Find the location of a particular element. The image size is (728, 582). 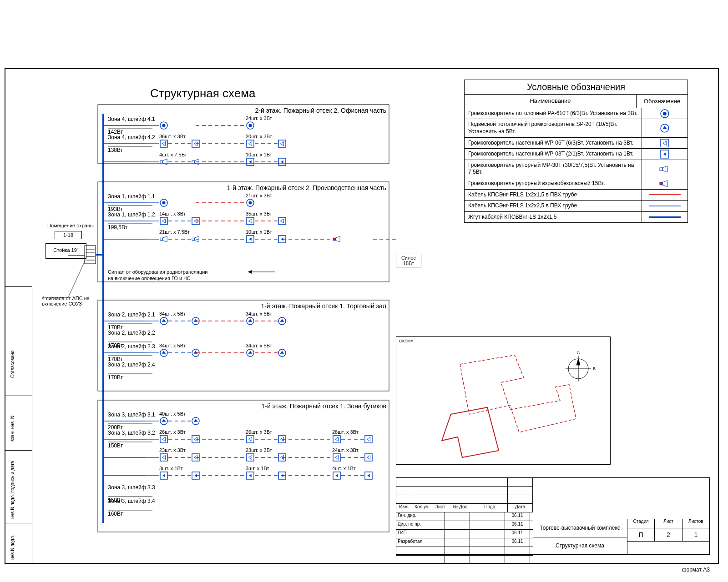

svg-text: 40шт. х 5Вт is located at coordinates (172, 414).